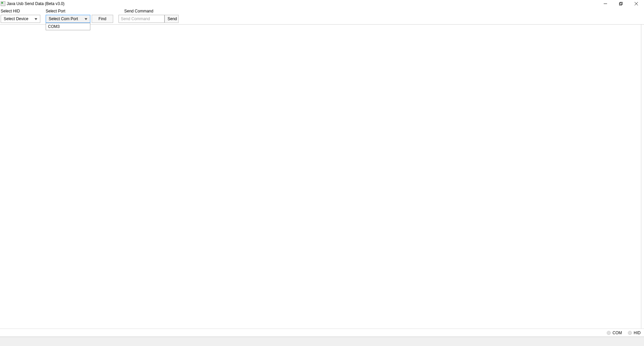  I want to click on port-combobox: Select Com Port COM3, so click(68, 19).